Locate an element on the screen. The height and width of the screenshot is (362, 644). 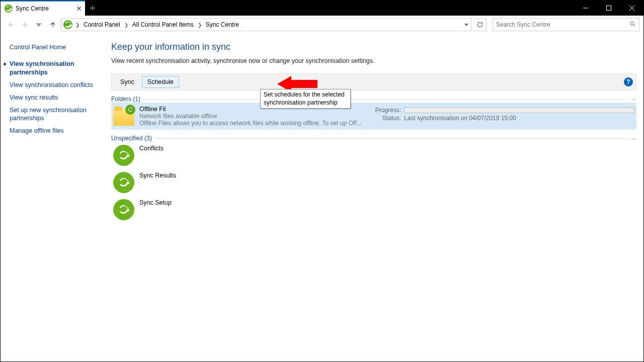
item-title: Conflicts is located at coordinates (387, 148).